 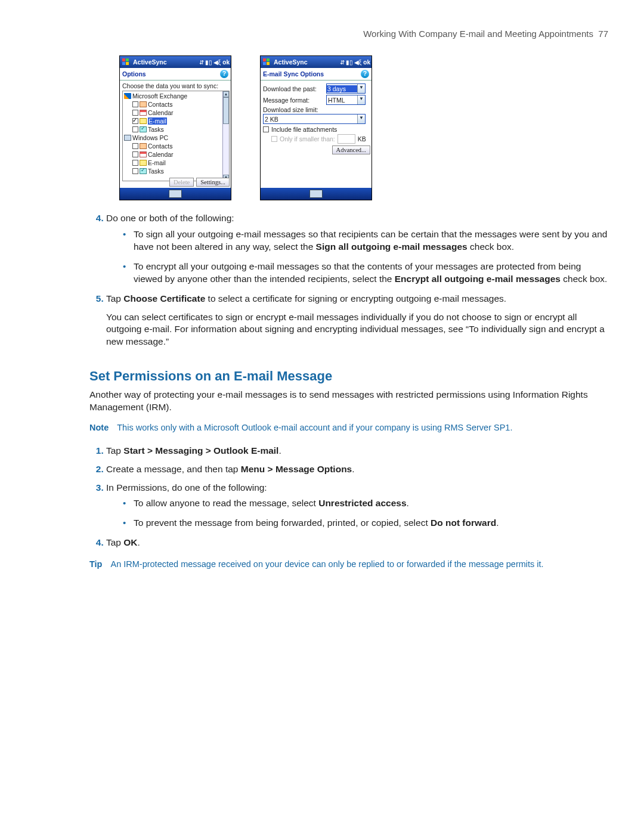 What do you see at coordinates (175, 134) in the screenshot?
I see `options-body: Choose the data you want to sync: Micros…` at bounding box center [175, 134].